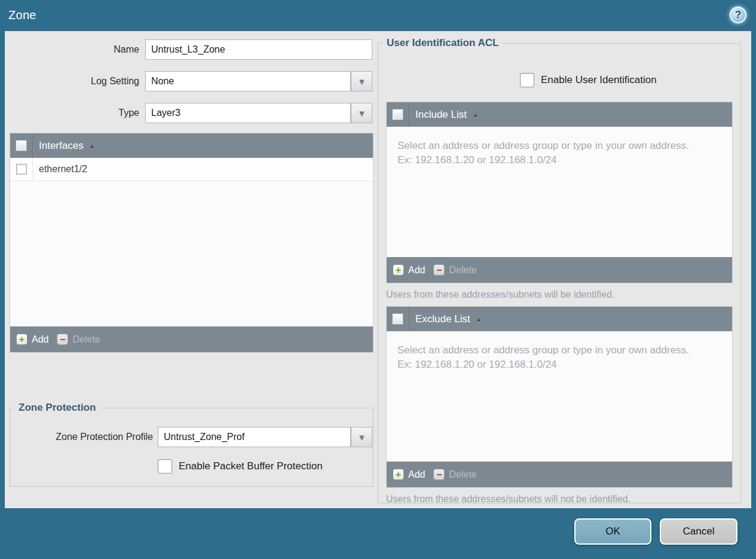 The image size is (756, 559). I want to click on include-add-button: + Add, so click(409, 270).